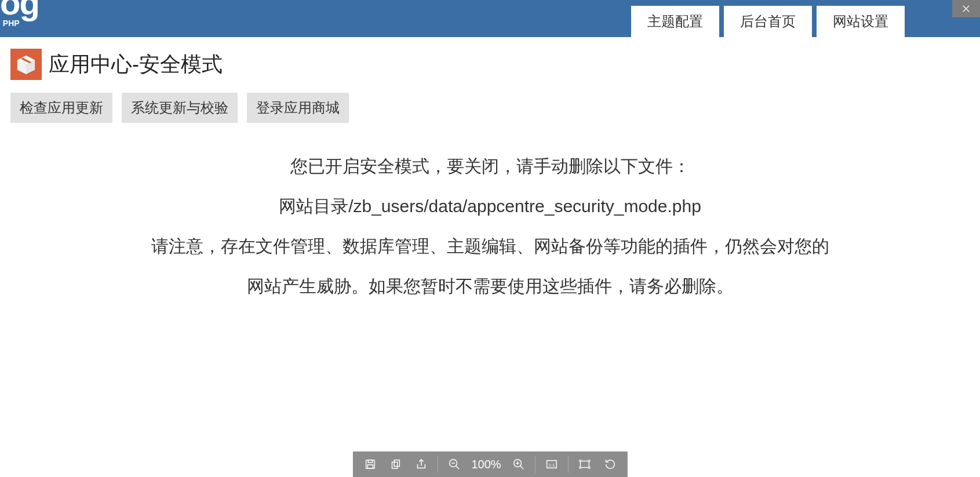 The image size is (980, 477). What do you see at coordinates (26, 64) in the screenshot?
I see `box-icon` at bounding box center [26, 64].